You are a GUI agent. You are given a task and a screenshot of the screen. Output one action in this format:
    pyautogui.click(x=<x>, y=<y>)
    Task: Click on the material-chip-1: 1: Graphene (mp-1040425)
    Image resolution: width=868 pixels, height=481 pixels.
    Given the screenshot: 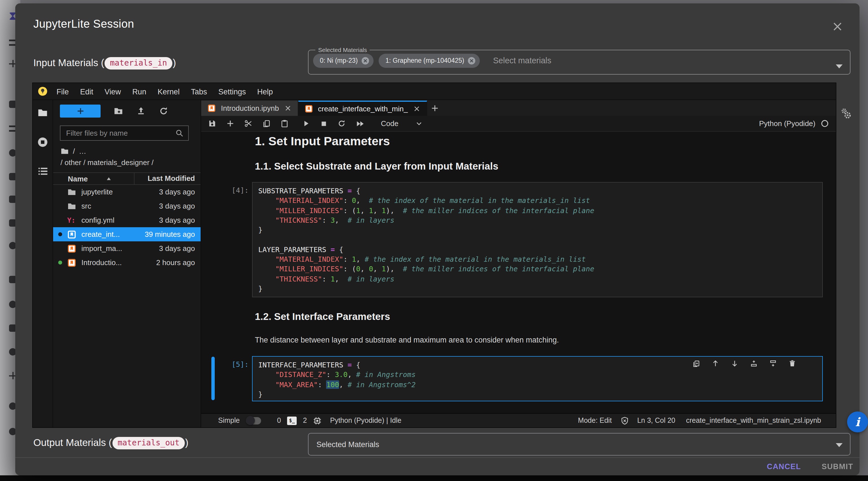 What is the action you would take?
    pyautogui.click(x=429, y=60)
    